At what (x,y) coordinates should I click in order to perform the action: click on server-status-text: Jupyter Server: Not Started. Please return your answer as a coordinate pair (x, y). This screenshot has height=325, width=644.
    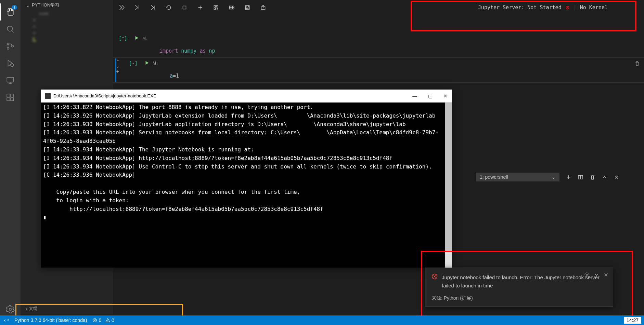
    Looking at the image, I should click on (520, 8).